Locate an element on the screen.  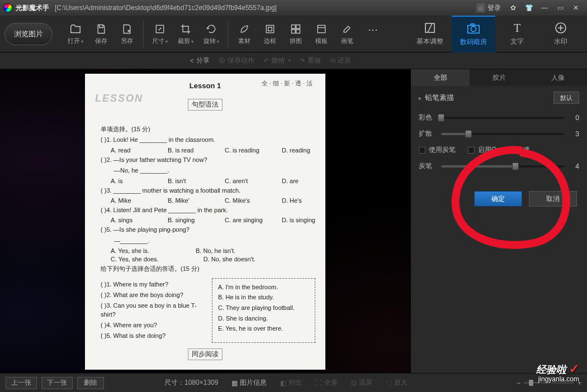
folder-open-icon is located at coordinates (75, 29).